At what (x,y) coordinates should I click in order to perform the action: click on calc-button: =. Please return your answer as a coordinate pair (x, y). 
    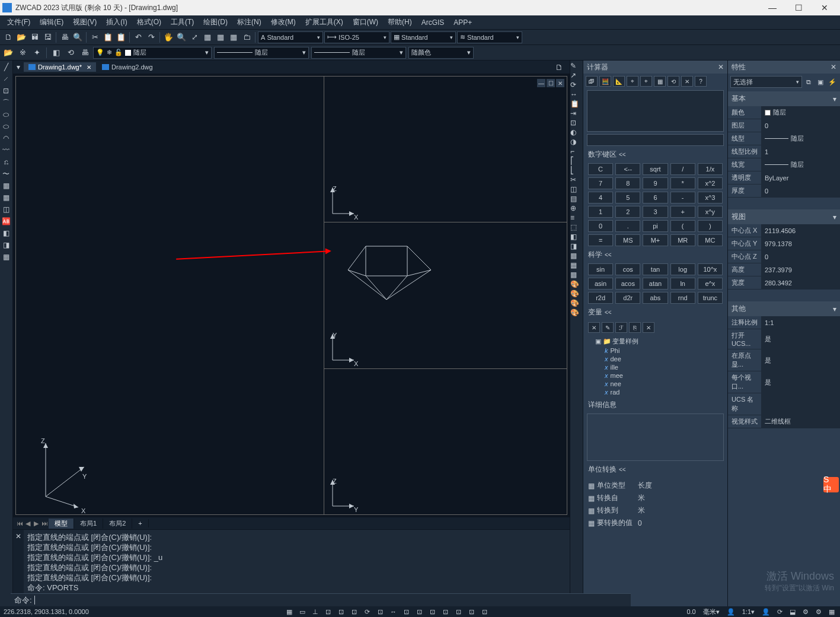
    Looking at the image, I should click on (601, 240).